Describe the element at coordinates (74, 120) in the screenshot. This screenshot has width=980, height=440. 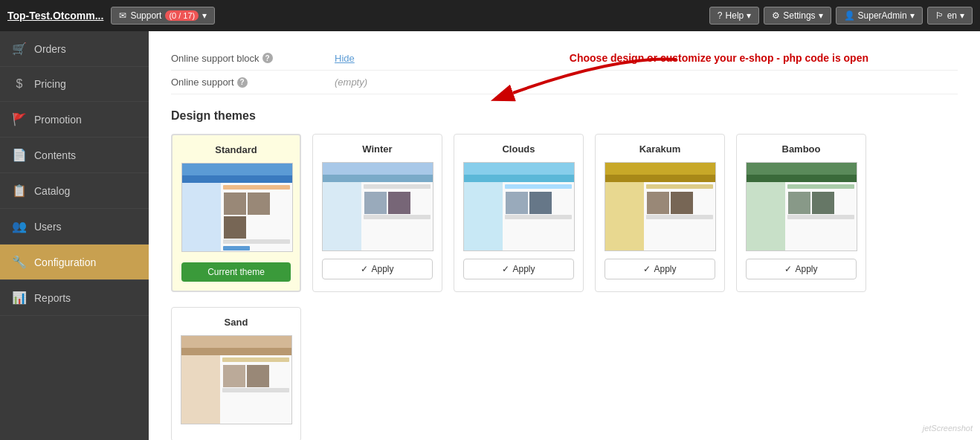
I see `sidebar-item-promotion: 🚩 Promotion` at that location.